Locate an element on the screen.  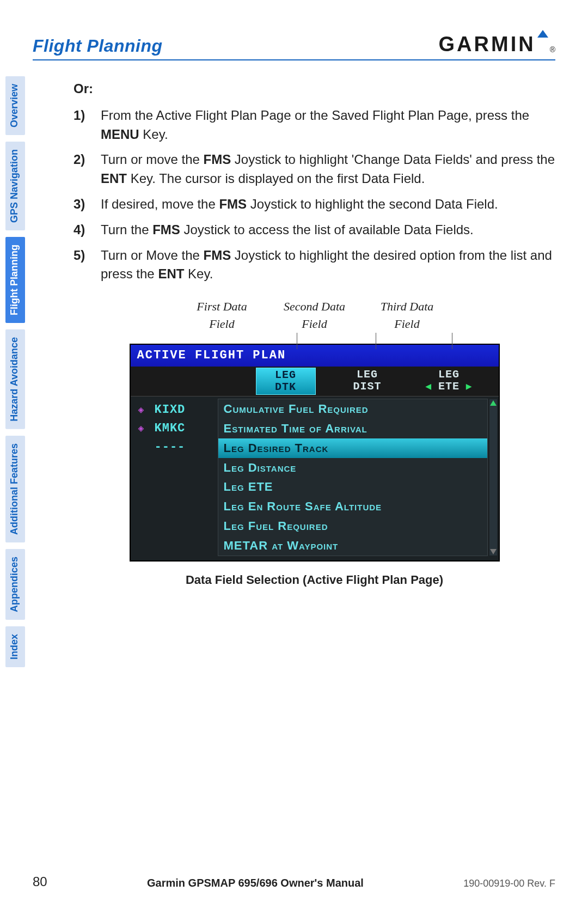
dropdown-option: Leg En Route Safe Altitude is located at coordinates (353, 507).